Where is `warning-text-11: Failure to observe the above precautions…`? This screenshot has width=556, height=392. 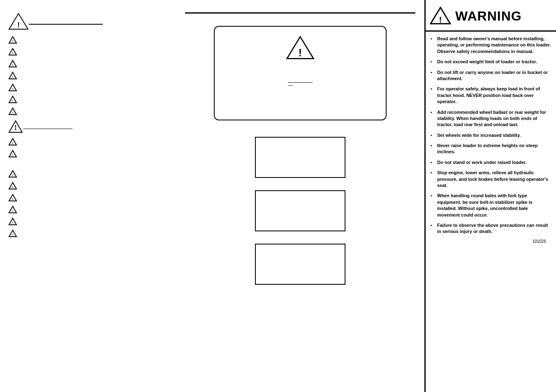
warning-text-11: Failure to observe the above precautions… is located at coordinates (494, 228).